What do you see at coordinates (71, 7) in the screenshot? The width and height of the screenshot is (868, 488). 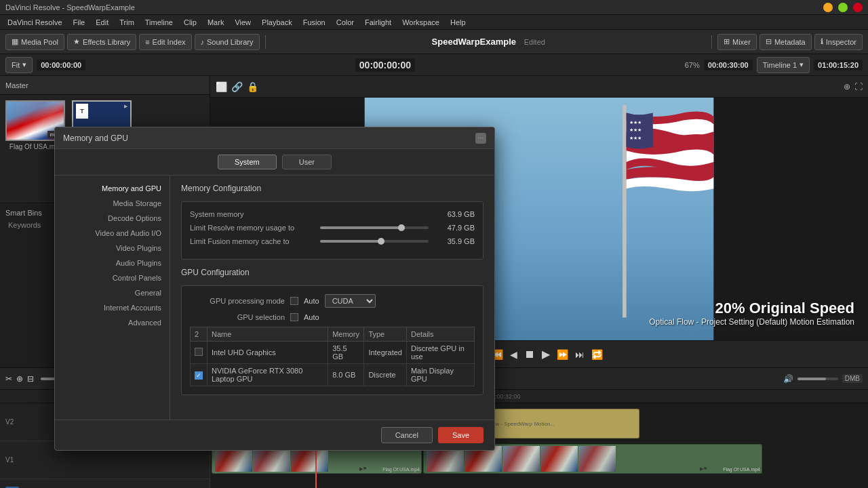 I see `window-title: DaVinci Resolve - SpeedWarpExample` at bounding box center [71, 7].